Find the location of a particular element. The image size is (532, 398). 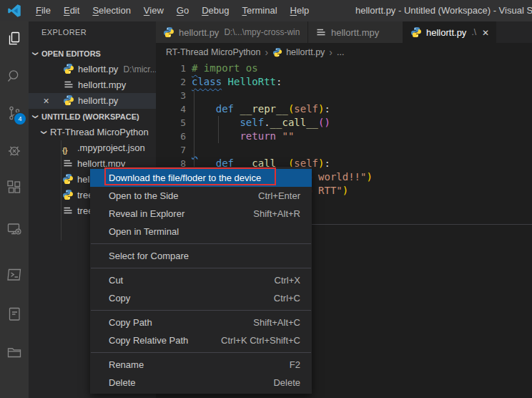

breadcrumb-separator-icon is located at coordinates (330, 52).